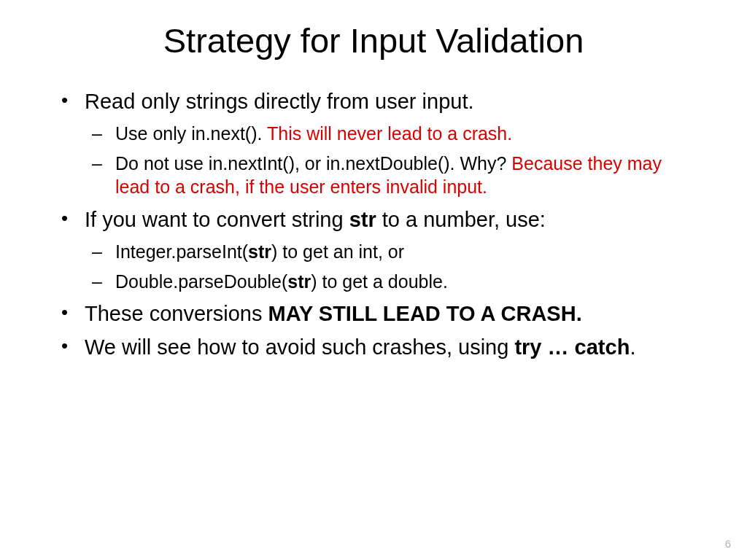  I want to click on b3t1: These conversions, so click(177, 314).